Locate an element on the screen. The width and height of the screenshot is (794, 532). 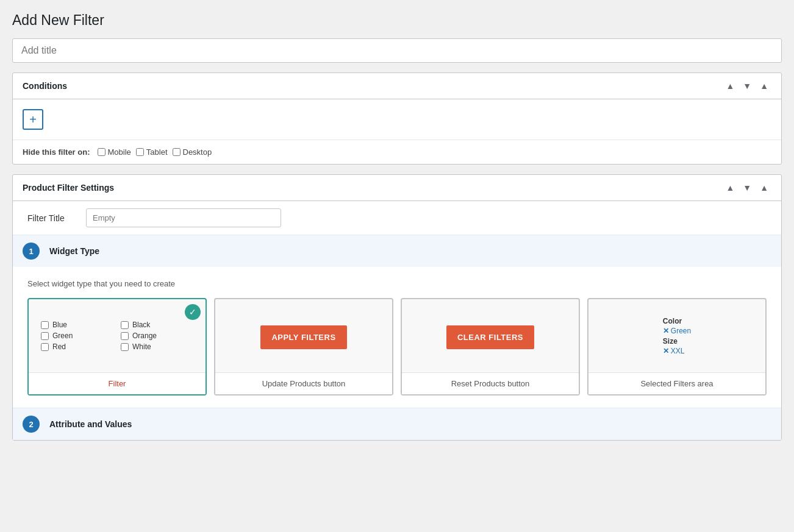
widget-section-title: Widget Type is located at coordinates (74, 251).